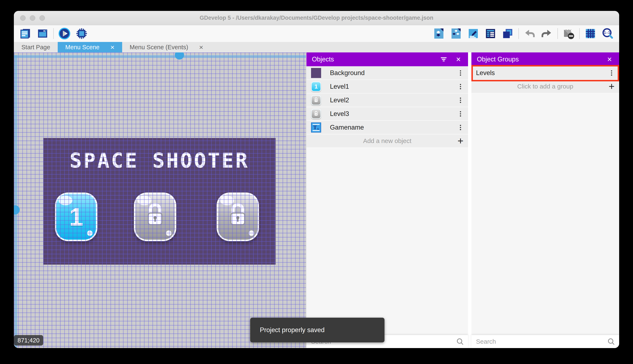  Describe the element at coordinates (316, 34) in the screenshot. I see `toolbar: 1:1` at that location.